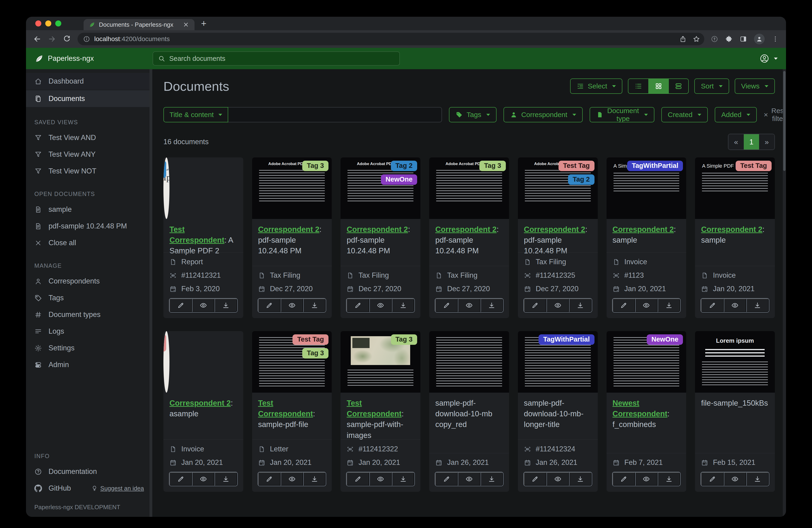 The width and height of the screenshot is (812, 528). What do you see at coordinates (203, 275) in the screenshot?
I see `document-asn: #112412321` at bounding box center [203, 275].